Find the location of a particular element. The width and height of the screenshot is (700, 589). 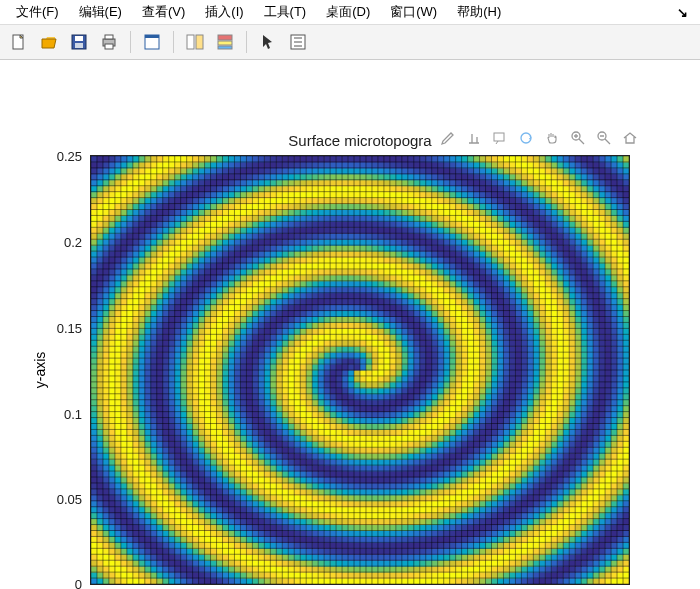

pan-button is located at coordinates (552, 138).